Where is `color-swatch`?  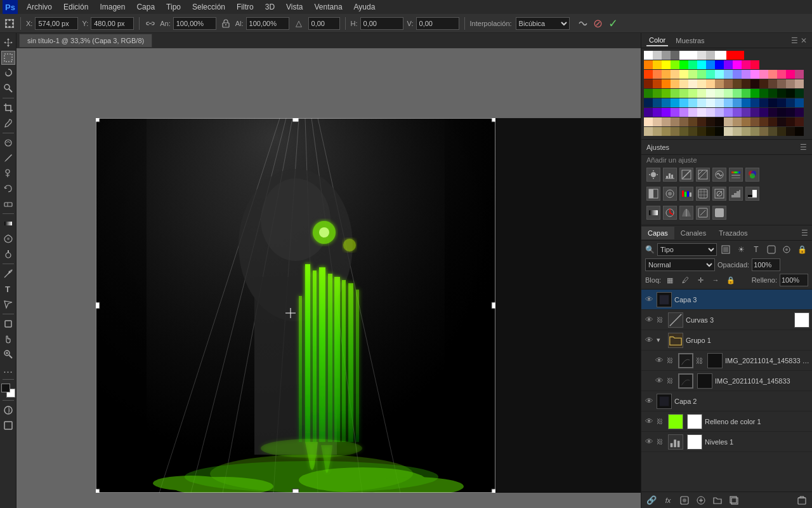 color-swatch is located at coordinates (8, 391).